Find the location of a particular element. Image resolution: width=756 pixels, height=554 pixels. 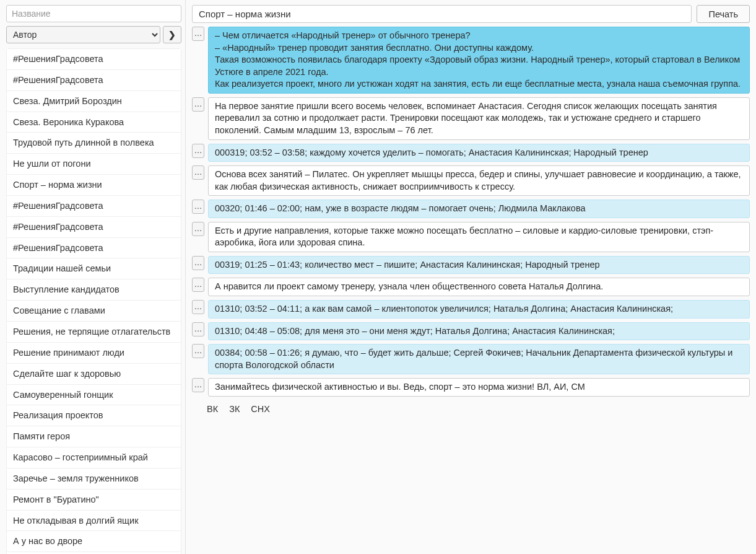

list-item: А у нас во дворе is located at coordinates (94, 542).